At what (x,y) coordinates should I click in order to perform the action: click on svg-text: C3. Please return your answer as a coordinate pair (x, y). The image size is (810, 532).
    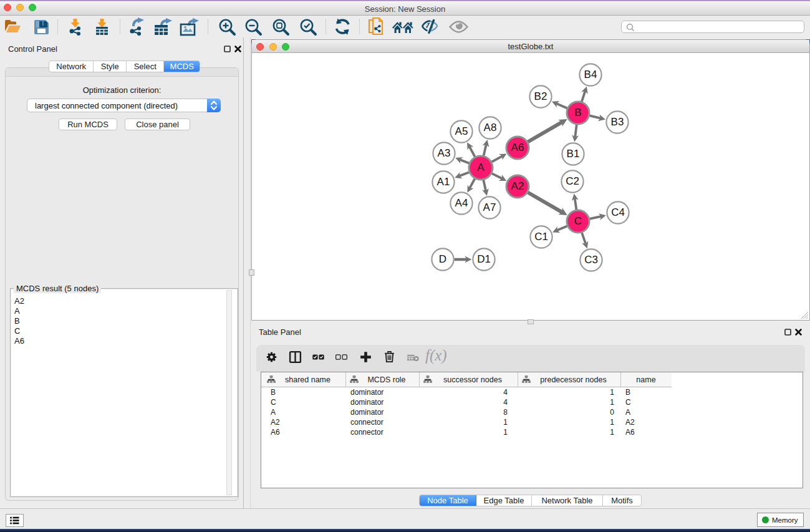
    Looking at the image, I should click on (591, 259).